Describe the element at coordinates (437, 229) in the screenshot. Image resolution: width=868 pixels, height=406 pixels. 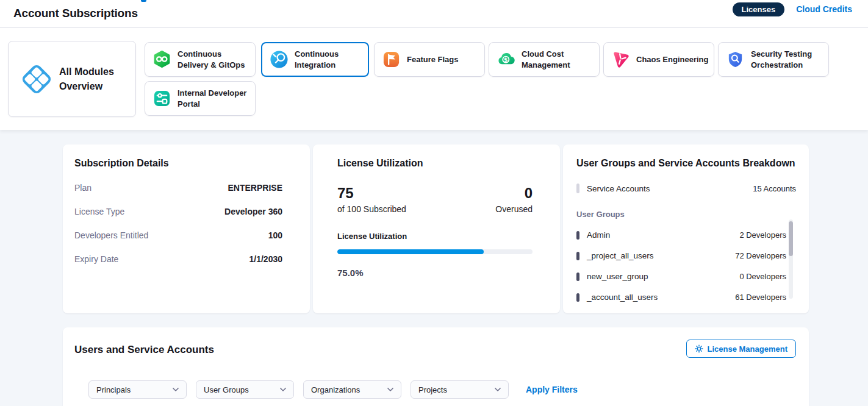
I see `license-utilization-card: License Utilization 75 of 100 Subscribed…` at that location.